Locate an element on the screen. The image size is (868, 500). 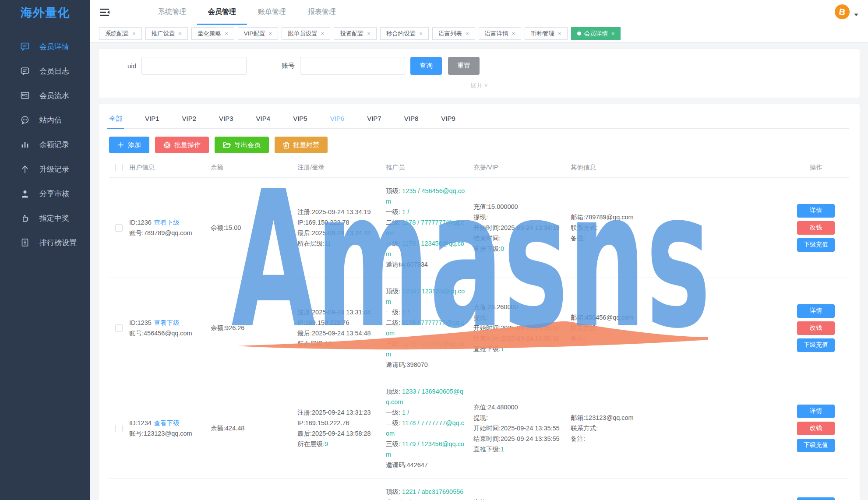
bulk-button-3: 批量封禁 is located at coordinates (301, 145).